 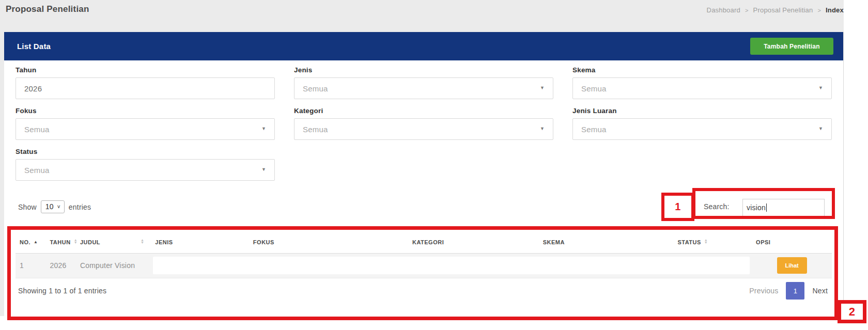 What do you see at coordinates (424, 70) in the screenshot?
I see `jenis-label: Jenis` at bounding box center [424, 70].